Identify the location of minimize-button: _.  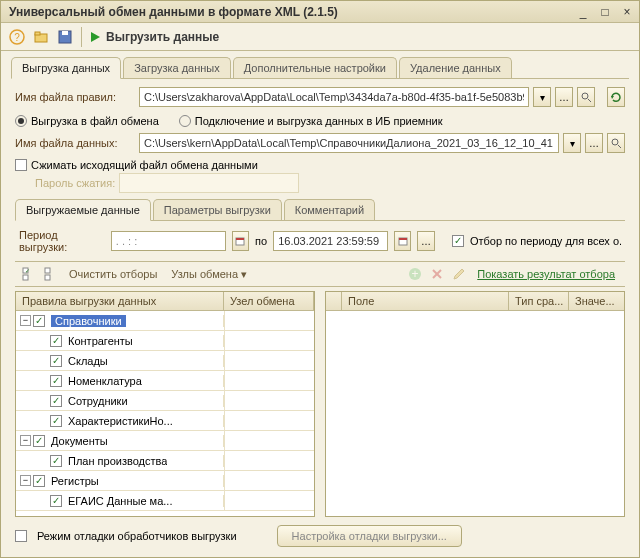
(583, 12).